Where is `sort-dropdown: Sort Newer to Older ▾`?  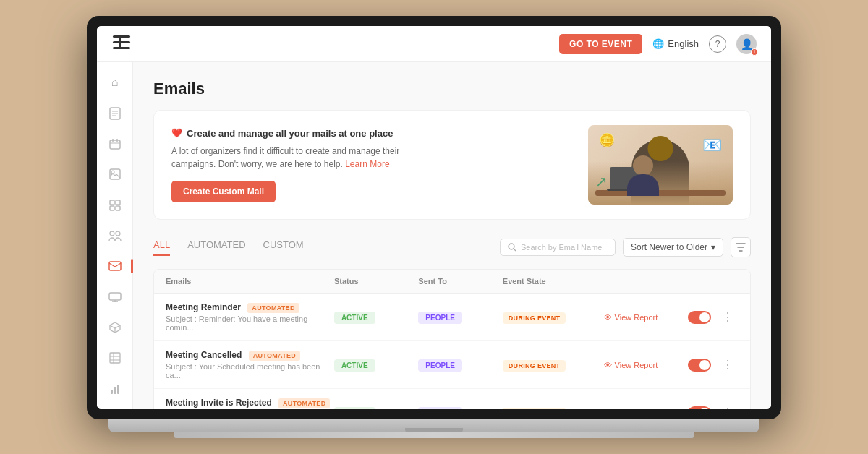 sort-dropdown: Sort Newer to Older ▾ is located at coordinates (673, 247).